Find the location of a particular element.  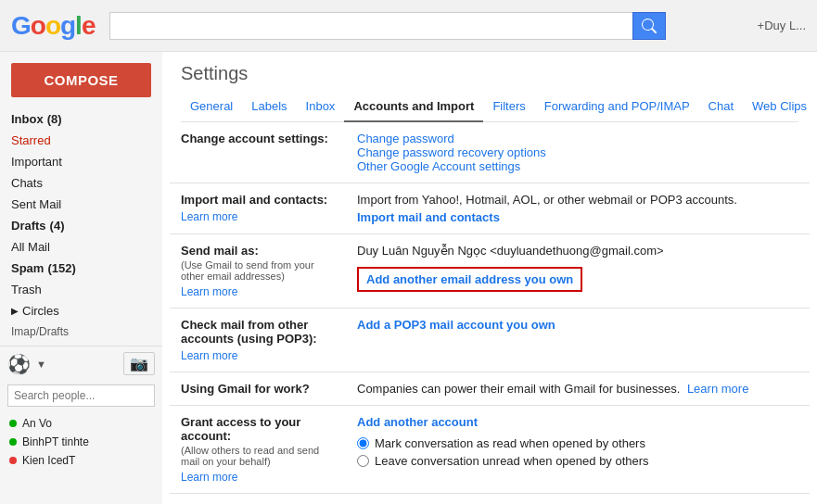

add-account-link: Add another account is located at coordinates (417, 422).